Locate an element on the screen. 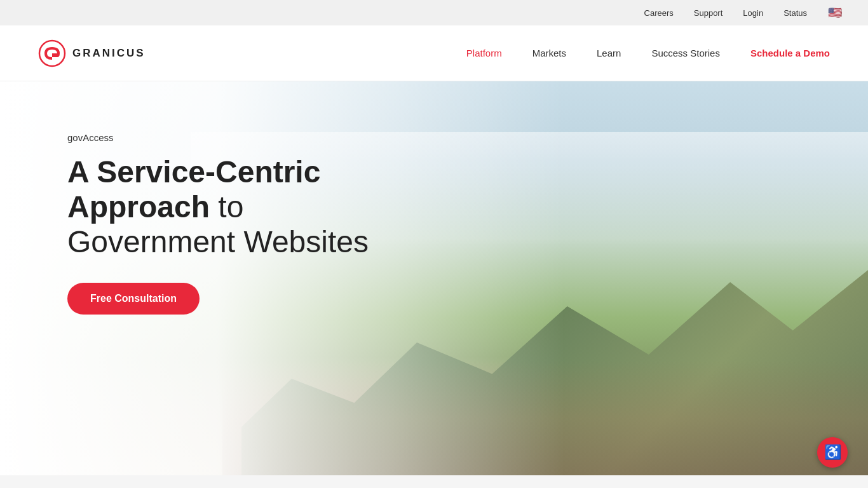  hero-title: A Service-Centric Approach to Government… is located at coordinates (237, 207).